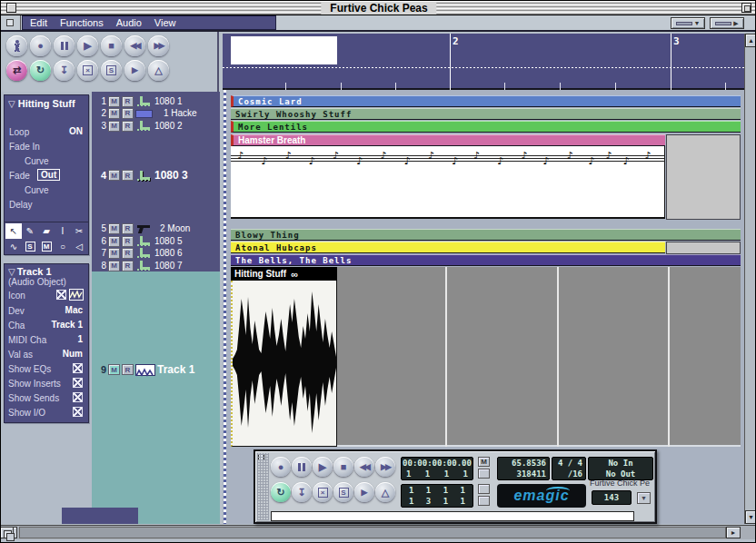 The height and width of the screenshot is (543, 756). What do you see at coordinates (284, 274) in the screenshot?
I see `region-hitting-stuff: Hitting Stuff ∞` at bounding box center [284, 274].